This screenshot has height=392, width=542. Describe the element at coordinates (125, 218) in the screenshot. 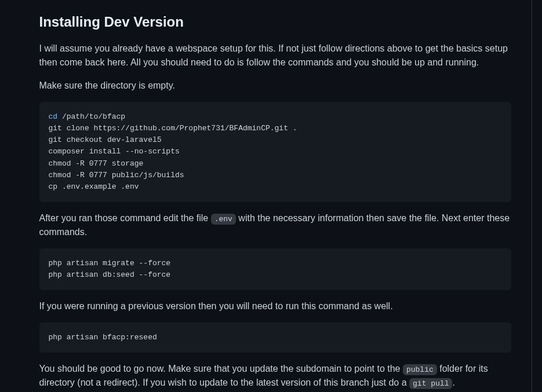

I see `text-fragment: After you ran those command edit the fil…` at that location.